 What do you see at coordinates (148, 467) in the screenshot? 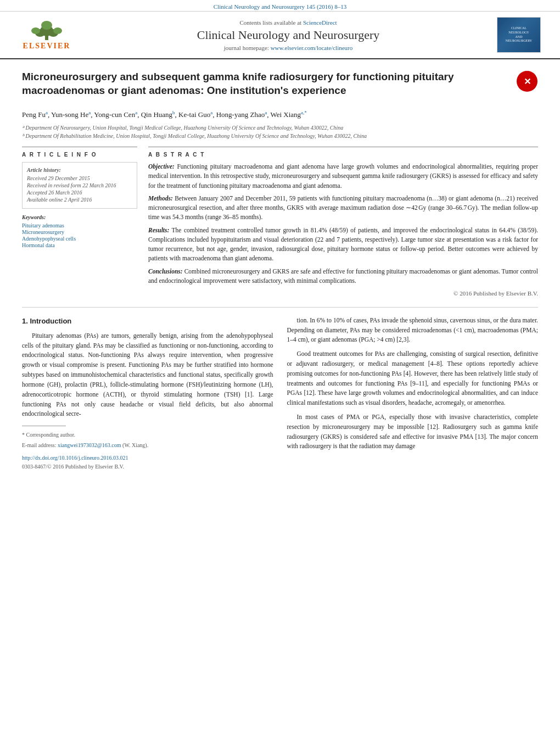
I see `issn-line: 0303-8467/© 2016 Published by Elsevier B…` at bounding box center [148, 467].